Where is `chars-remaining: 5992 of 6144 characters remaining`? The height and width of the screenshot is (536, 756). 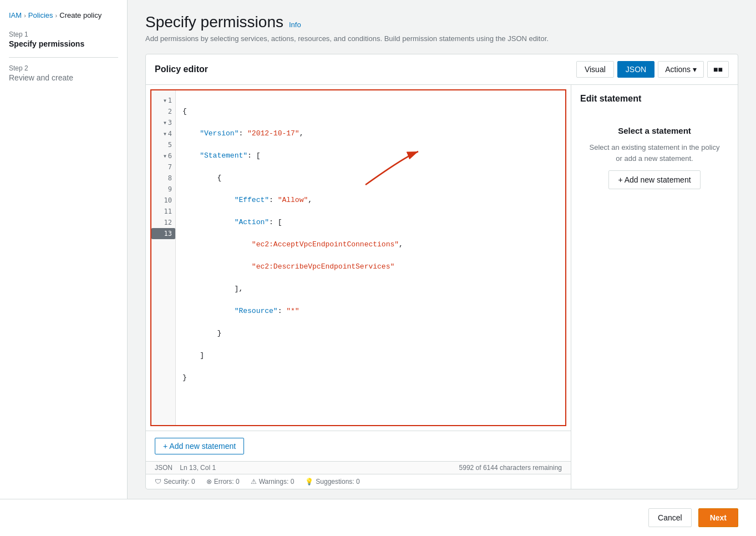
chars-remaining: 5992 of 6144 characters remaining is located at coordinates (510, 468).